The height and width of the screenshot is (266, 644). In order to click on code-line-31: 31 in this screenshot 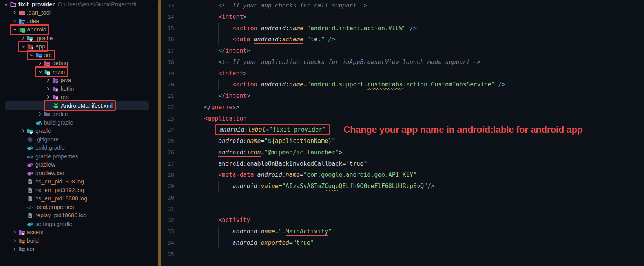, I will do `click(403, 209)`.